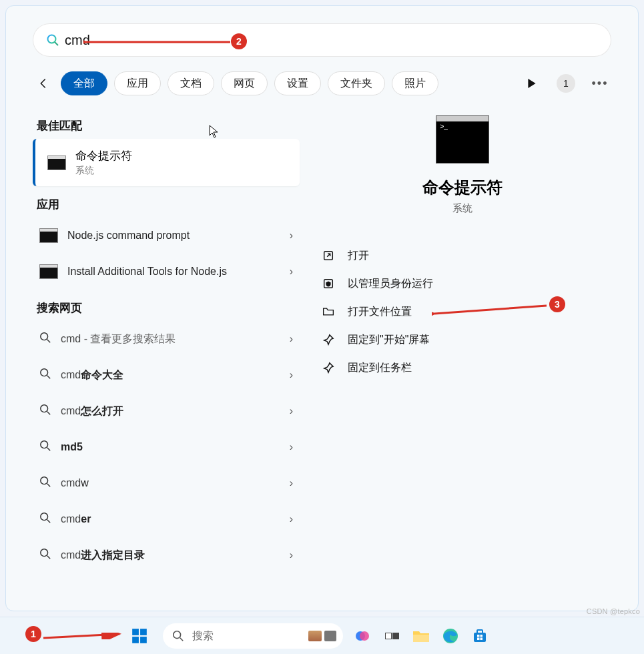  What do you see at coordinates (171, 375) in the screenshot?
I see `web-result-label: cmd命令大全` at bounding box center [171, 375].